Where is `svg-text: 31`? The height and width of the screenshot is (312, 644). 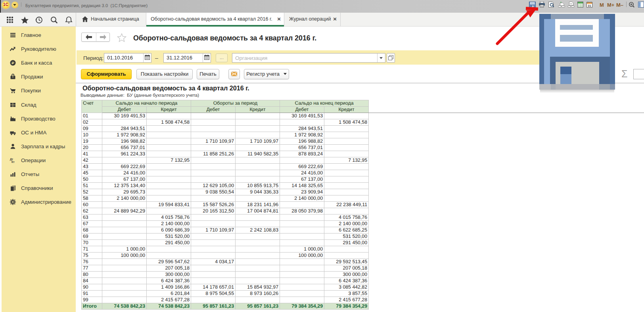
svg-text: 31 is located at coordinates (589, 6).